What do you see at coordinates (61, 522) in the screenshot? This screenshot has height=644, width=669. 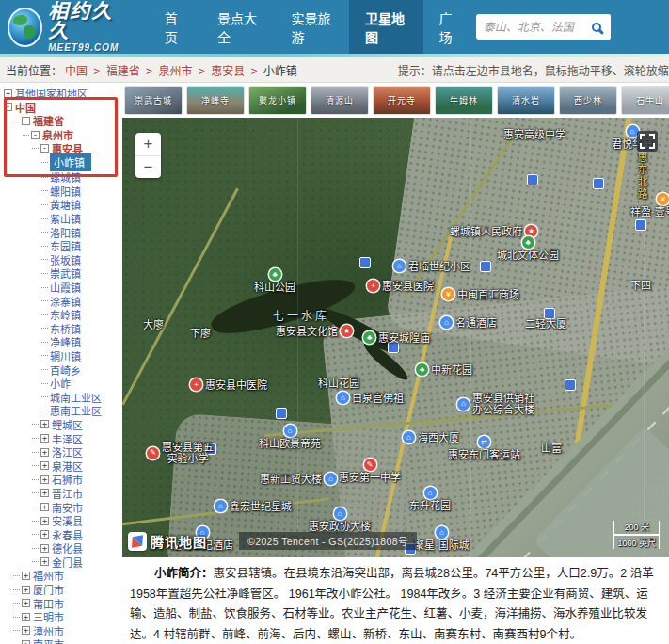 I see `tree-item: +安溪县` at bounding box center [61, 522].